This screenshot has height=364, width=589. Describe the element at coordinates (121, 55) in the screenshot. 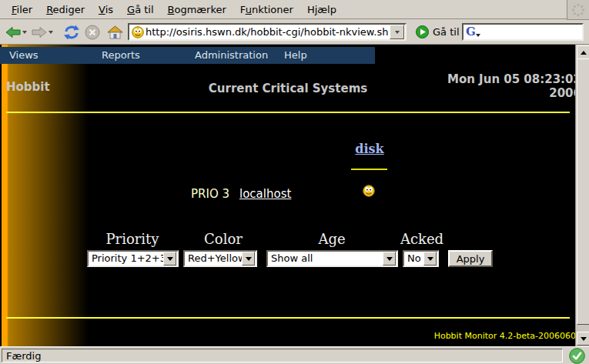

I see `nav-reports: Reports` at that location.